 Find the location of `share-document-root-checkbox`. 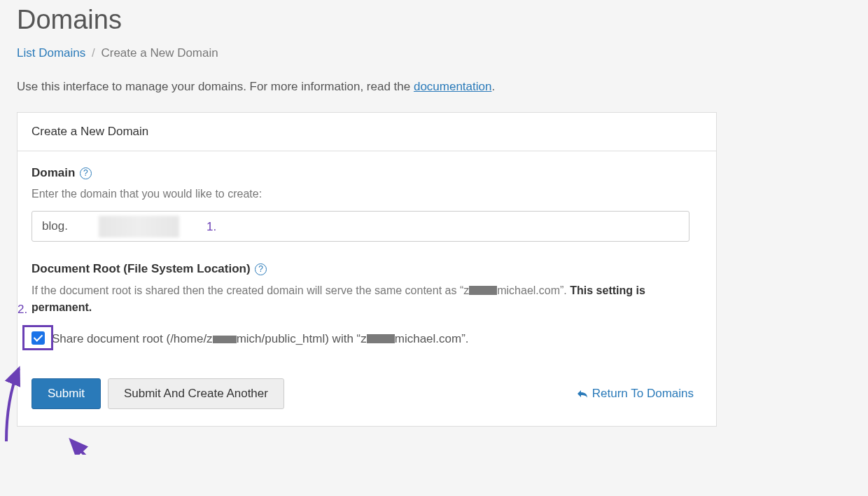

share-document-root-checkbox is located at coordinates (38, 338).